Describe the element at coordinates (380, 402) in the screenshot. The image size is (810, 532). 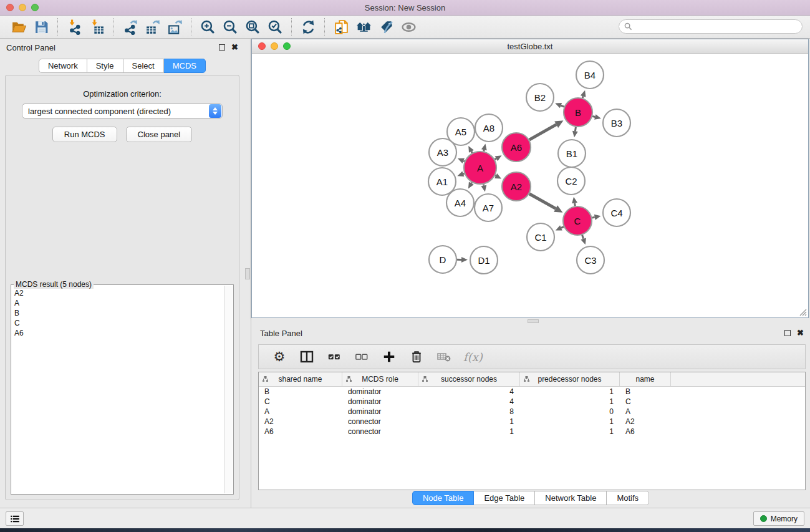
I see `table-cell: dominator` at that location.